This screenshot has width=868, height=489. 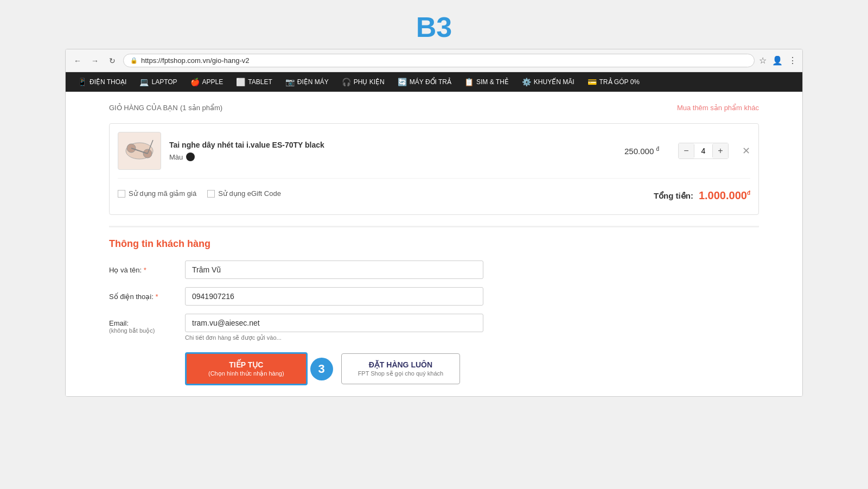 What do you see at coordinates (434, 244) in the screenshot?
I see `section-title: Thông tin khách hàng` at bounding box center [434, 244].